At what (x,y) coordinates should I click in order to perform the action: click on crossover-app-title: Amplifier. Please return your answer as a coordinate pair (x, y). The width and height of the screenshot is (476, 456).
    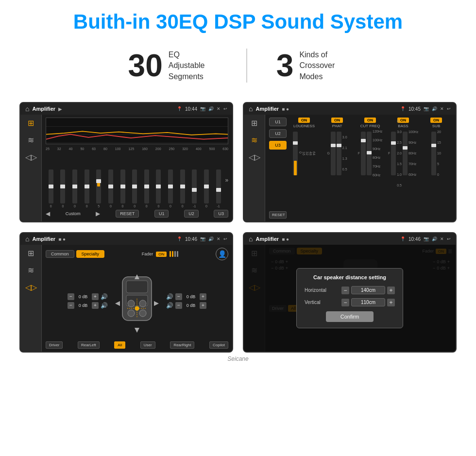
    Looking at the image, I should click on (267, 109).